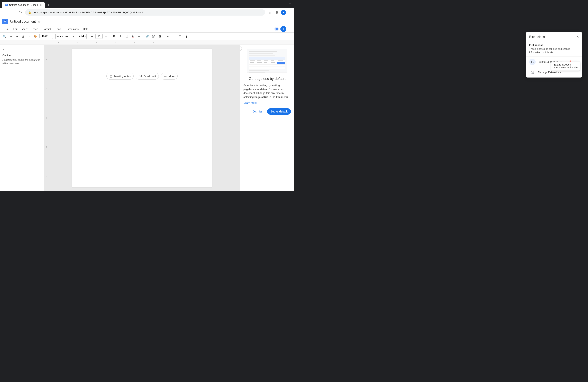 This screenshot has width=588, height=382. Describe the element at coordinates (26, 4) in the screenshot. I see `tab-bar: Untitled document - Google × +` at that location.